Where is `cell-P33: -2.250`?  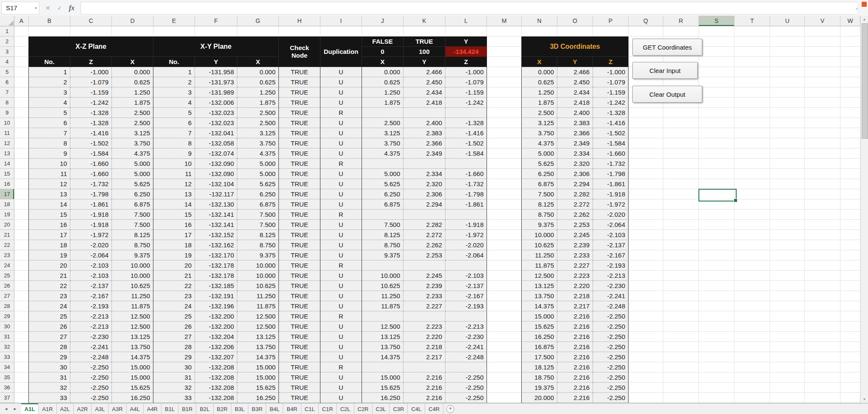
cell-P33: -2.250 is located at coordinates (611, 357).